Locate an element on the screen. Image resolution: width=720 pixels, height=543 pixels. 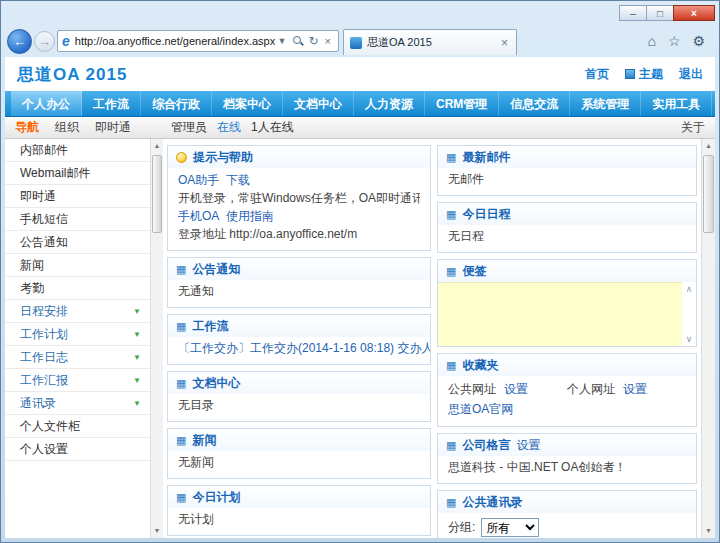
sidebar-item-work-plan: 工作计划▼ is located at coordinates (78, 334).